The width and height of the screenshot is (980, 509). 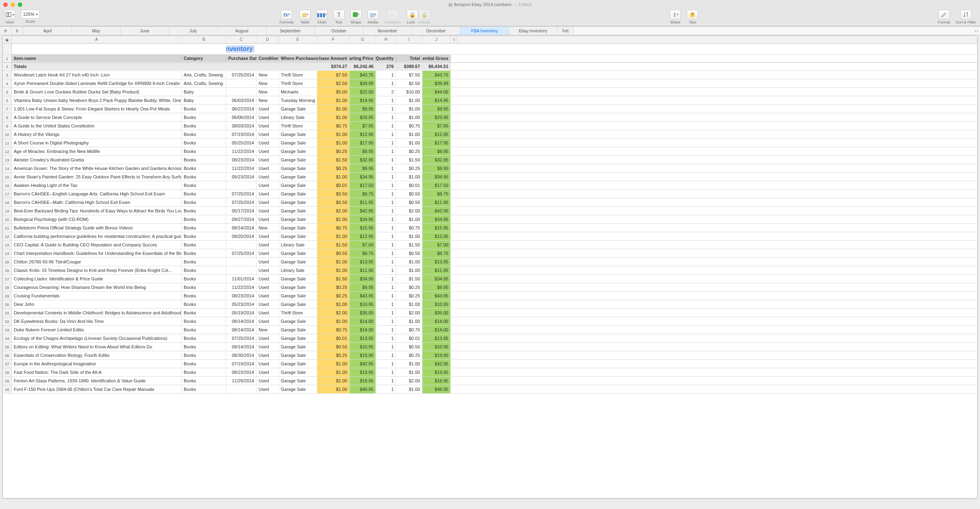 What do you see at coordinates (241, 372) in the screenshot?
I see `cell-purchase-date: 08/23/2014` at bounding box center [241, 372].